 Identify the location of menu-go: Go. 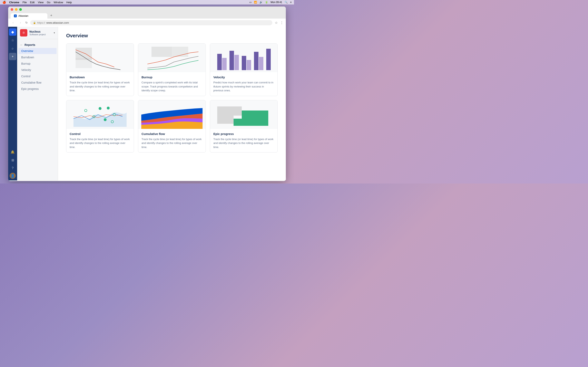
(49, 2).